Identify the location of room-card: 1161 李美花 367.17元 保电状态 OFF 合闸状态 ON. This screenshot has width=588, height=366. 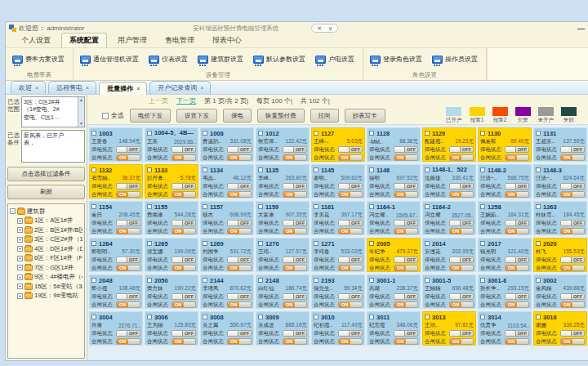
(338, 218).